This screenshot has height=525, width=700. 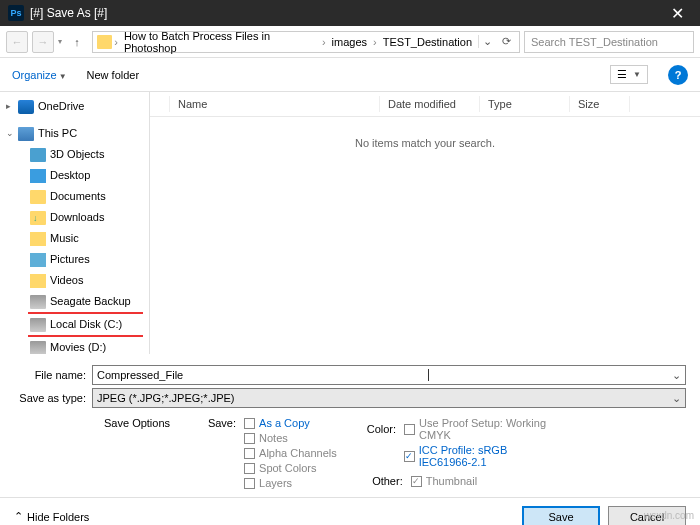 What do you see at coordinates (430, 104) in the screenshot?
I see `col-date: Date modified` at bounding box center [430, 104].